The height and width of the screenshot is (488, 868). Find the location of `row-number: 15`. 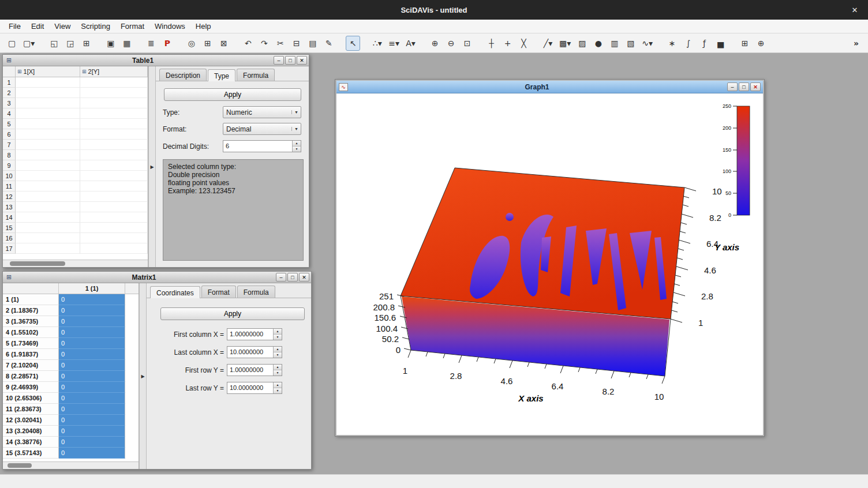

row-number: 15 is located at coordinates (9, 228).